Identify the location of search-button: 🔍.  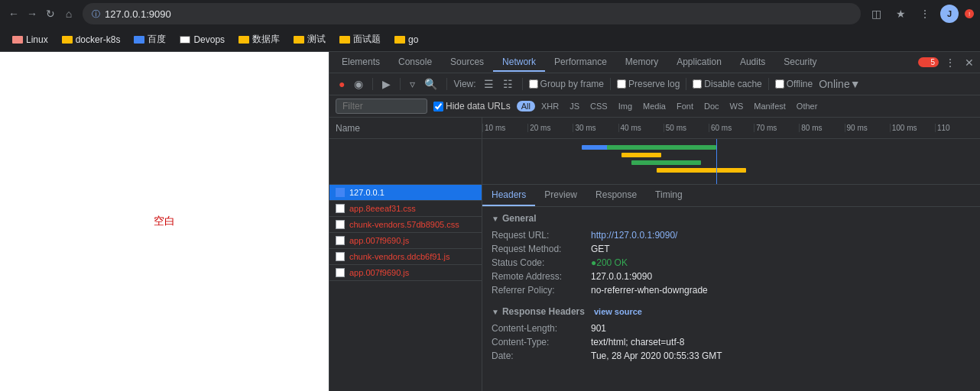
(431, 84).